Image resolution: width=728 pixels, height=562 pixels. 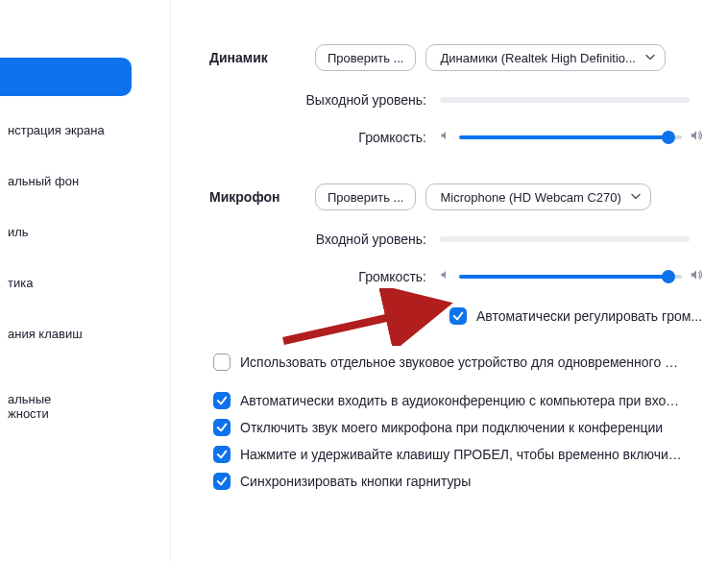 What do you see at coordinates (538, 58) in the screenshot?
I see `speaker-device-label: Динамики (Realtek High Definitio...` at bounding box center [538, 58].